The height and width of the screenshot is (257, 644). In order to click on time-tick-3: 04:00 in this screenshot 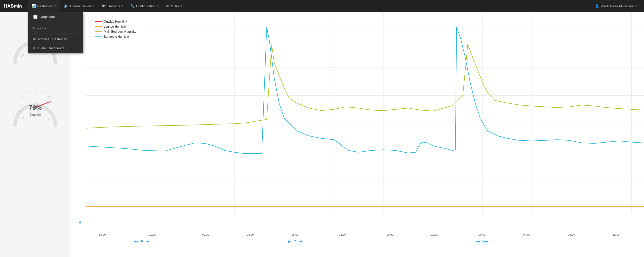, I will do `click(250, 235)`.